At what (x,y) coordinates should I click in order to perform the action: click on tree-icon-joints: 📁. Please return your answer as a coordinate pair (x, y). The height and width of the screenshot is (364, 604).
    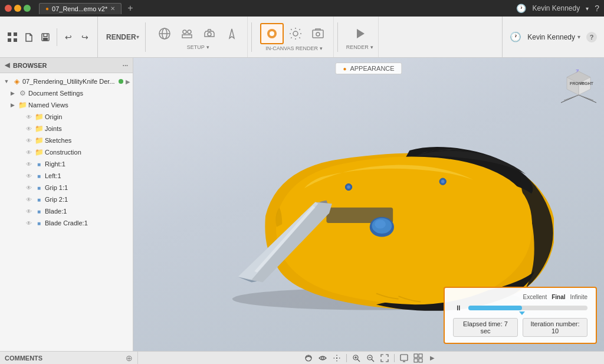
    Looking at the image, I should click on (39, 129).